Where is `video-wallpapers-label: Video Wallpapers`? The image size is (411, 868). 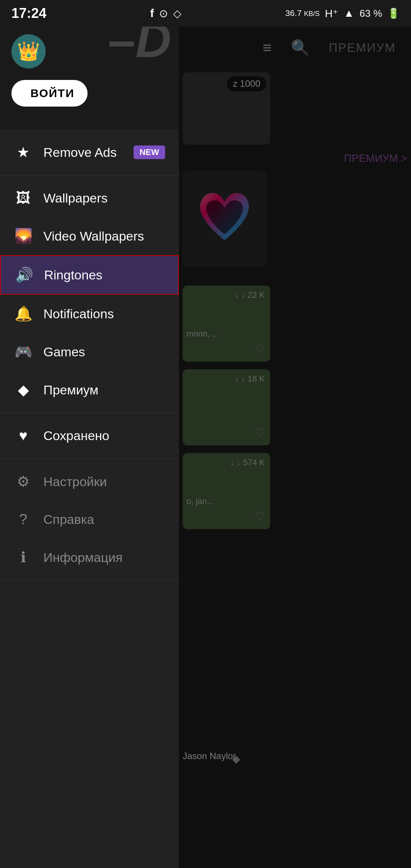 video-wallpapers-label: Video Wallpapers is located at coordinates (94, 236).